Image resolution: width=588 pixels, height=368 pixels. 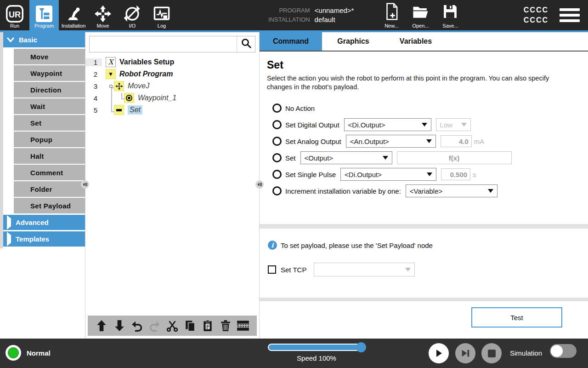 I want to click on move-arrows-icon, so click(x=103, y=14).